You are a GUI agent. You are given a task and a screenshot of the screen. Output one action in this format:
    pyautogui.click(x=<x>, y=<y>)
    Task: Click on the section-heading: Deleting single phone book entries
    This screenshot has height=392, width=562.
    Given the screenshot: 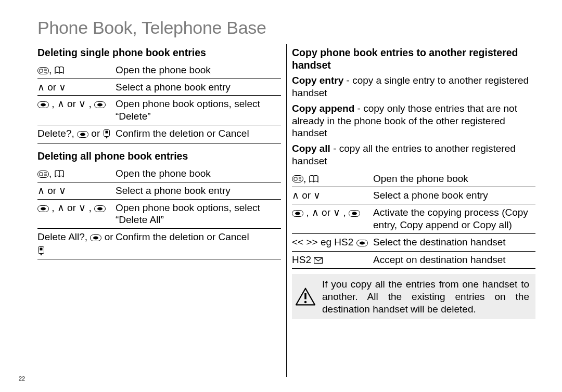 What is the action you would take?
    pyautogui.click(x=159, y=53)
    